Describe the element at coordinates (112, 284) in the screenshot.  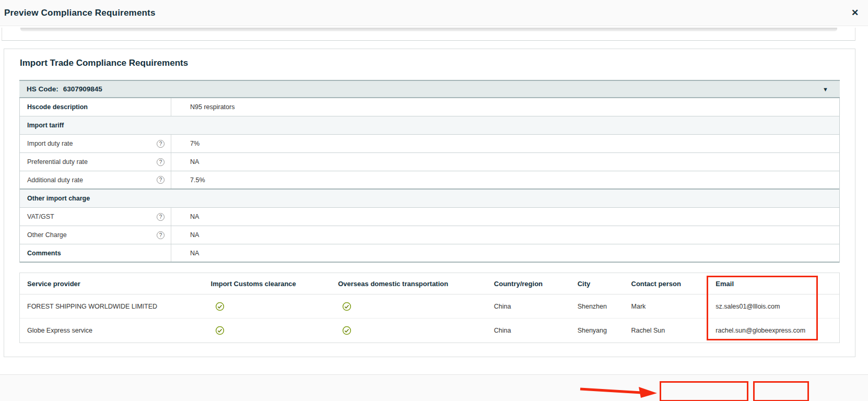
I see `column-header: Service provider` at that location.